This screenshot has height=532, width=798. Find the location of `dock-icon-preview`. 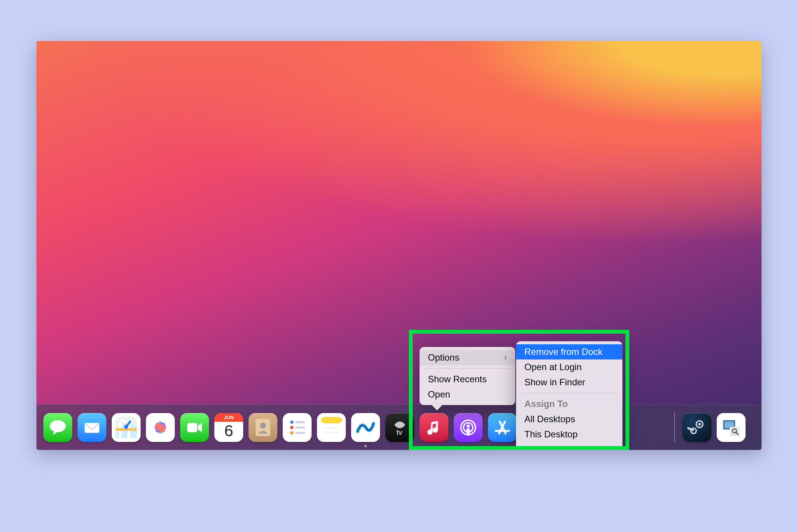

dock-icon-preview is located at coordinates (731, 428).